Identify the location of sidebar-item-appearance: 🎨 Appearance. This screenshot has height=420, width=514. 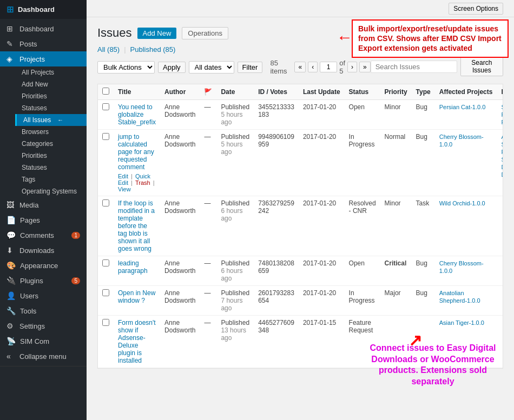
(43, 265).